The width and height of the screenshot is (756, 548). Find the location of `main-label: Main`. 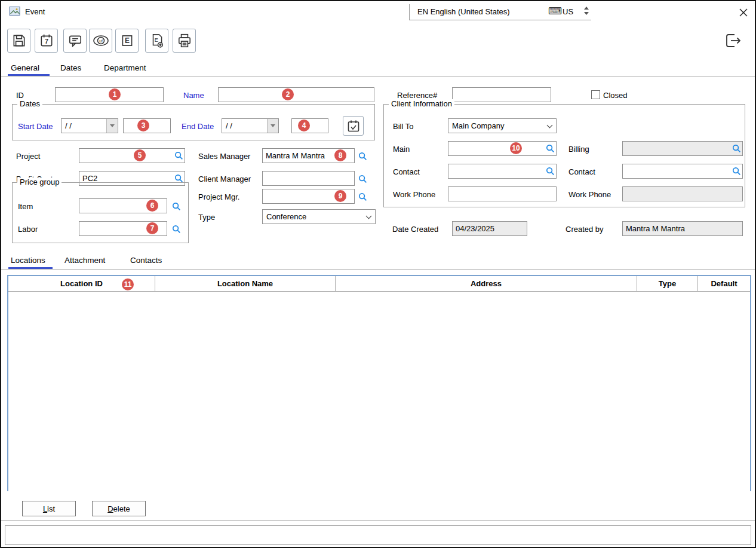

main-label: Main is located at coordinates (401, 149).